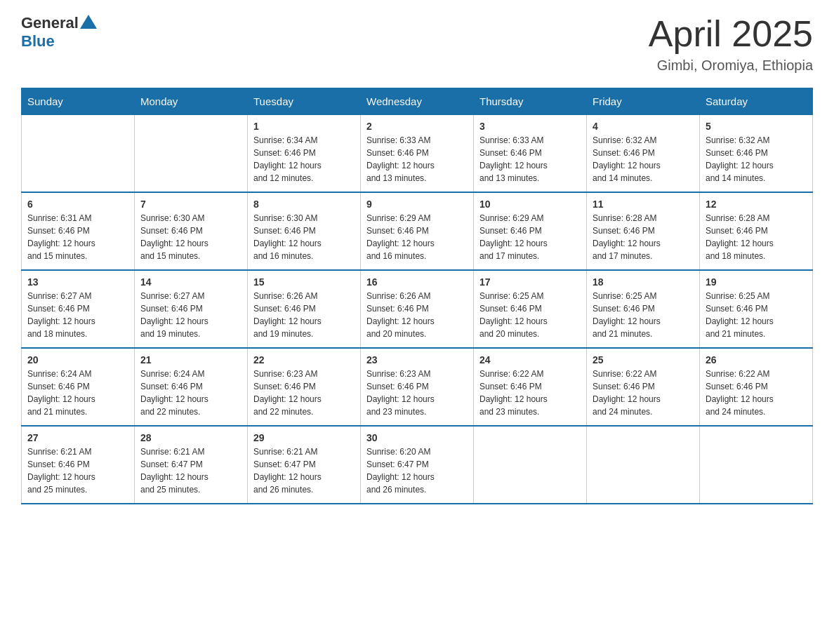 This screenshot has width=834, height=644. I want to click on calendar-cell: 5Sunrise: 6:32 AM Sunset: 6:46 PM Daylig…, so click(757, 154).